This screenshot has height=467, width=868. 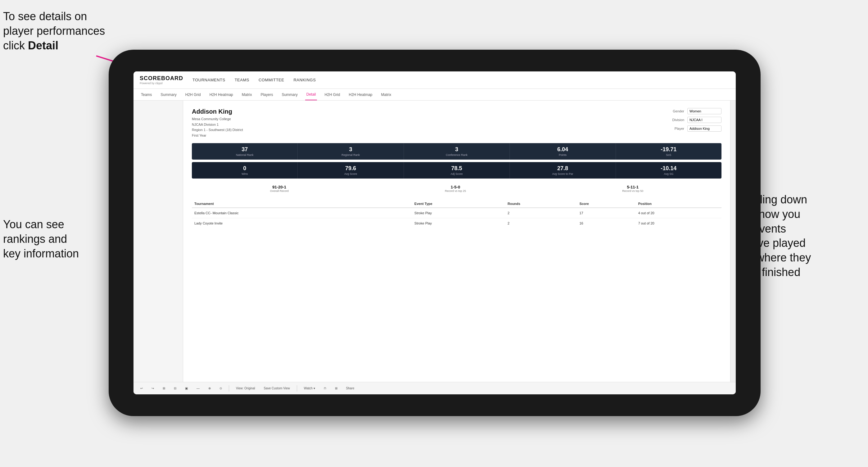 What do you see at coordinates (153, 388) in the screenshot?
I see `toolbar-redo: ↪` at bounding box center [153, 388].